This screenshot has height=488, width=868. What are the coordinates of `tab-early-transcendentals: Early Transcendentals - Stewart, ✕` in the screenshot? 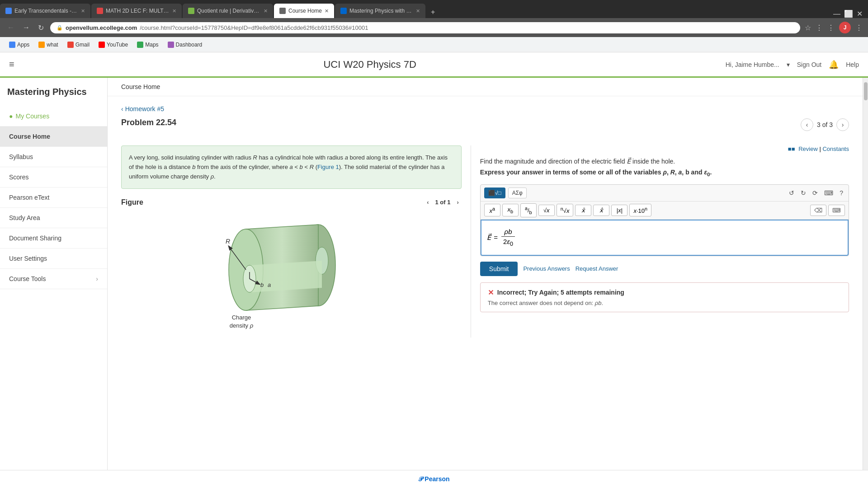 It's located at (45, 11).